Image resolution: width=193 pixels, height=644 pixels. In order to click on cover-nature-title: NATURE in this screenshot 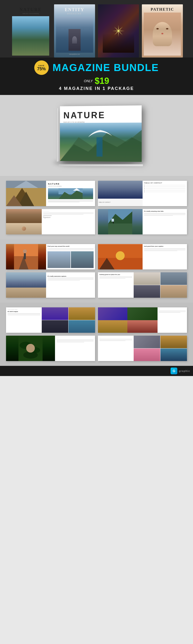, I will do `click(30, 10)`.